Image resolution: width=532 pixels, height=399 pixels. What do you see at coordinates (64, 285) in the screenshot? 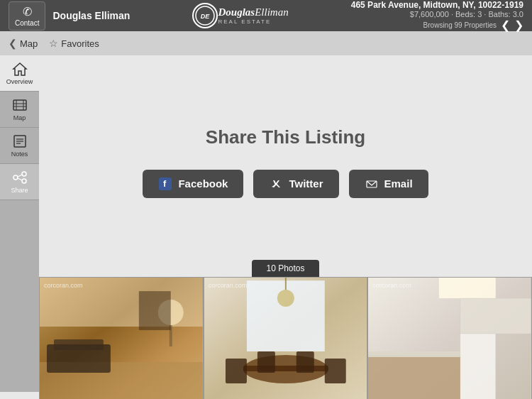
I see `watermark-1: corcoran.com` at bounding box center [64, 285].